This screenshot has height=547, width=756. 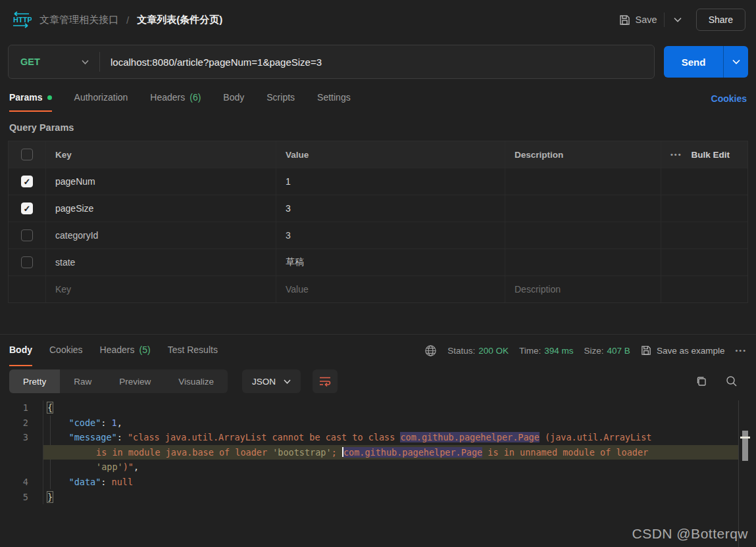 What do you see at coordinates (332, 62) in the screenshot?
I see `url-box: GET` at bounding box center [332, 62].